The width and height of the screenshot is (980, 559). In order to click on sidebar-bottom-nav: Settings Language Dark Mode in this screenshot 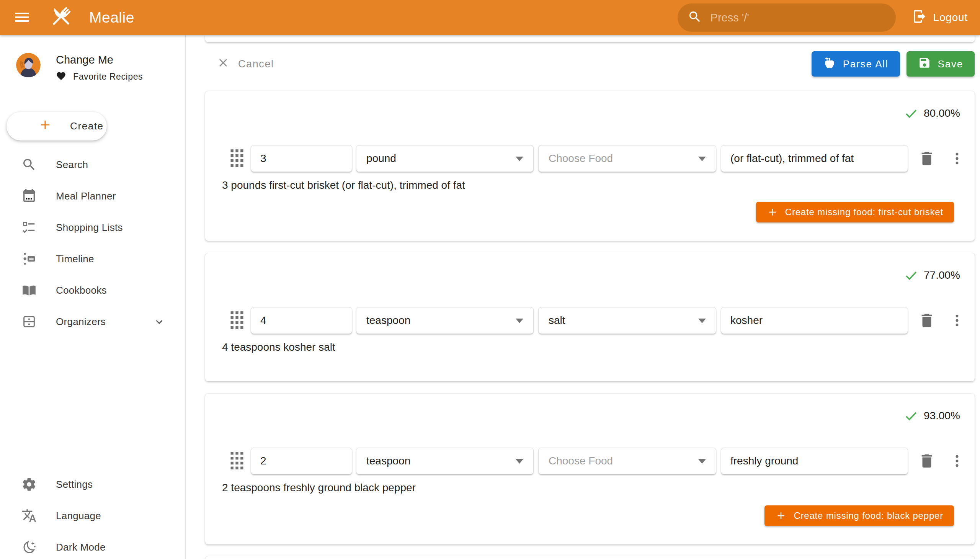, I will do `click(93, 514)`.